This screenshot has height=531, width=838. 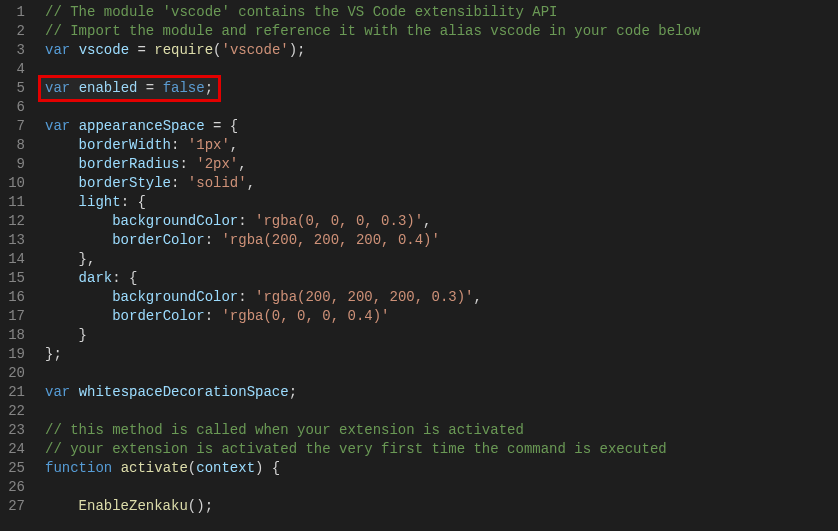 I want to click on code-token: ) {, so click(x=268, y=468).